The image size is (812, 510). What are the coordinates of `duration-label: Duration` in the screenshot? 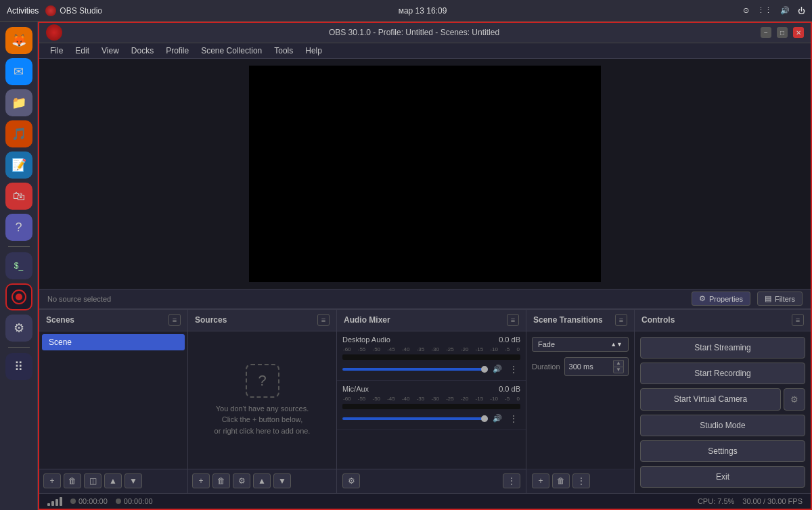 It's located at (546, 367).